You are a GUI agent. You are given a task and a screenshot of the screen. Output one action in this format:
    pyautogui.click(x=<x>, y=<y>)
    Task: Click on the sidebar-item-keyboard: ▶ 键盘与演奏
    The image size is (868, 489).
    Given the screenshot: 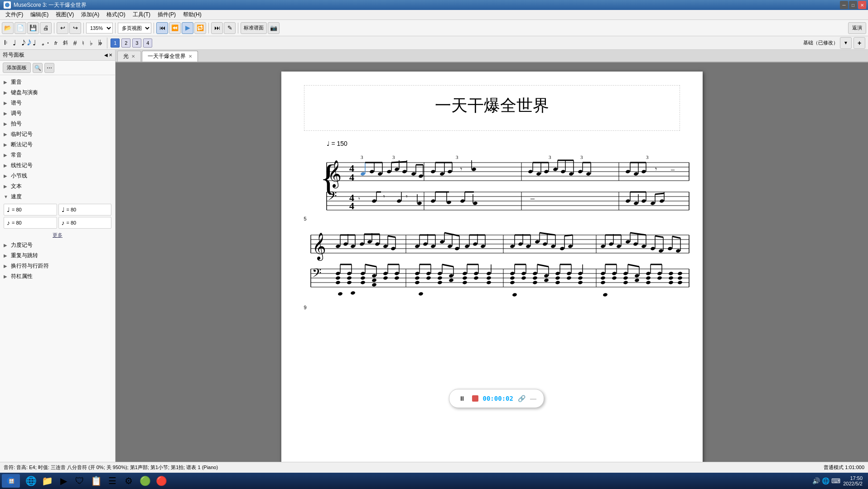 What is the action you would take?
    pyautogui.click(x=58, y=92)
    